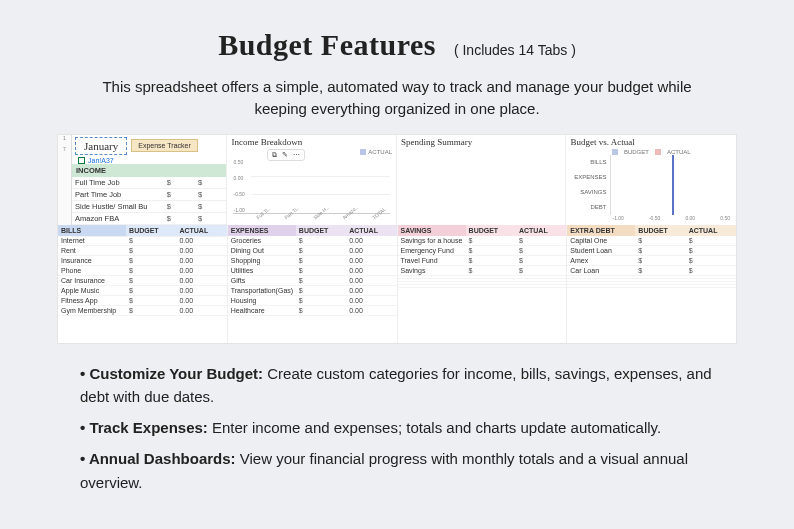  Describe the element at coordinates (483, 284) in the screenshot. I see `group-savings: SAVINGSBUDGETACTUALSavings for a house$$…` at that location.